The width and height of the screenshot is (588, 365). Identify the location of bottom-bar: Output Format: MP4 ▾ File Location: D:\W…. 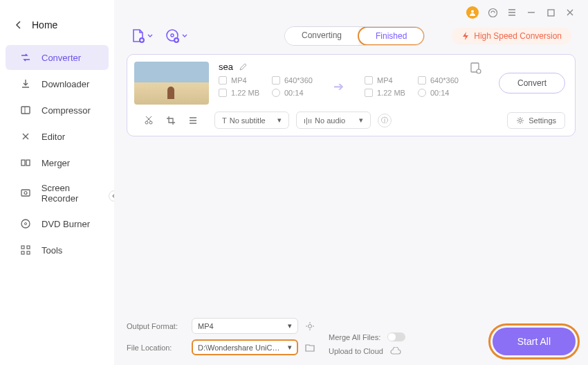
(351, 338).